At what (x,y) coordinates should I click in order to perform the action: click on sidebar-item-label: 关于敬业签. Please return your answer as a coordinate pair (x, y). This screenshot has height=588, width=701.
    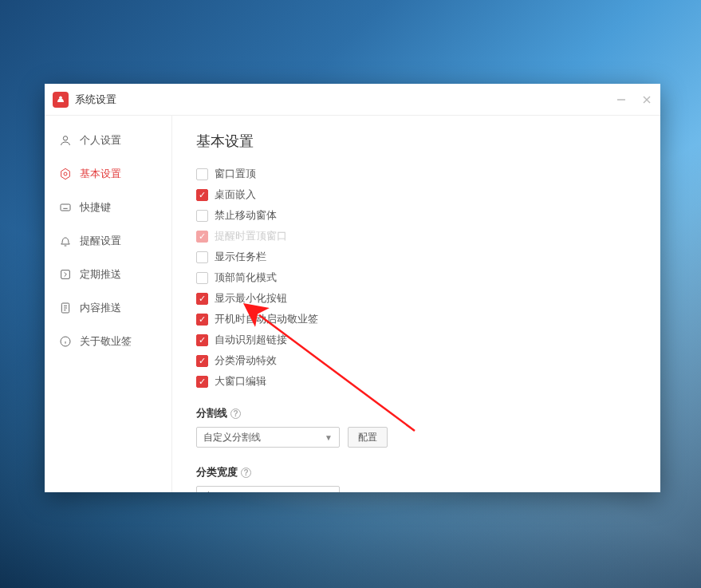
    Looking at the image, I should click on (105, 341).